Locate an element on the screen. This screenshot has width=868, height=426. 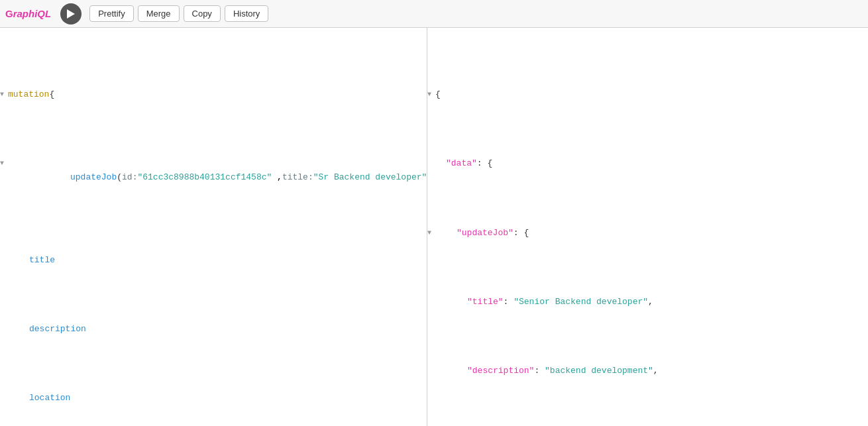
prettify-button: Prettify is located at coordinates (111, 13).